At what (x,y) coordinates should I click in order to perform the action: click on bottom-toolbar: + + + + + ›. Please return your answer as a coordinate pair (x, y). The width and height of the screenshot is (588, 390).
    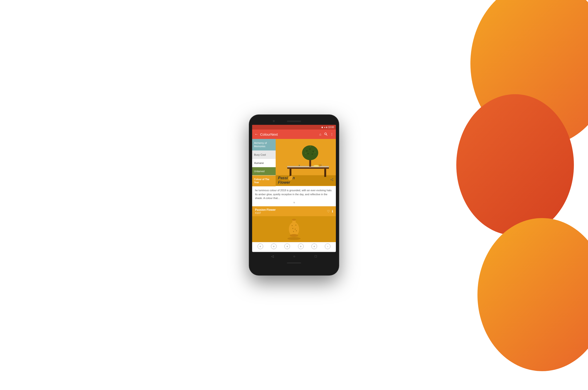
    Looking at the image, I should click on (294, 246).